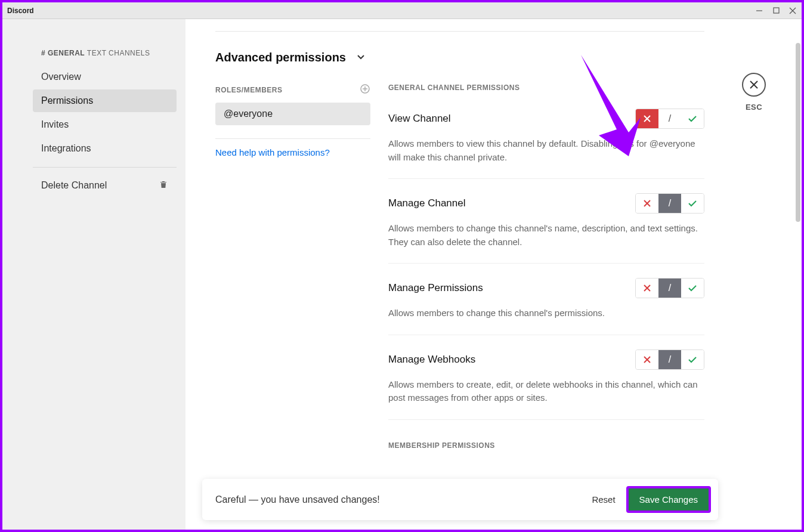 The height and width of the screenshot is (532, 804). I want to click on perm-manage-channel: Manage Channel / Allows members to chang…, so click(546, 228).